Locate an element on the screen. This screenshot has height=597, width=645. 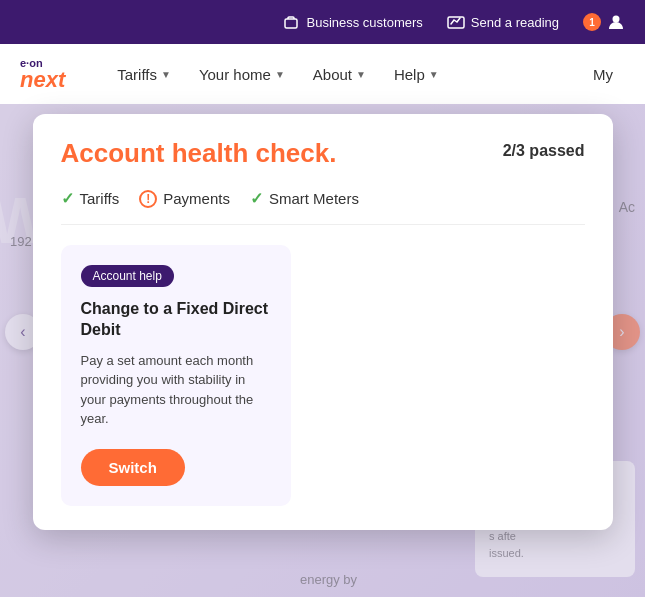
nav-your-home-label: Your home is located at coordinates (235, 74).